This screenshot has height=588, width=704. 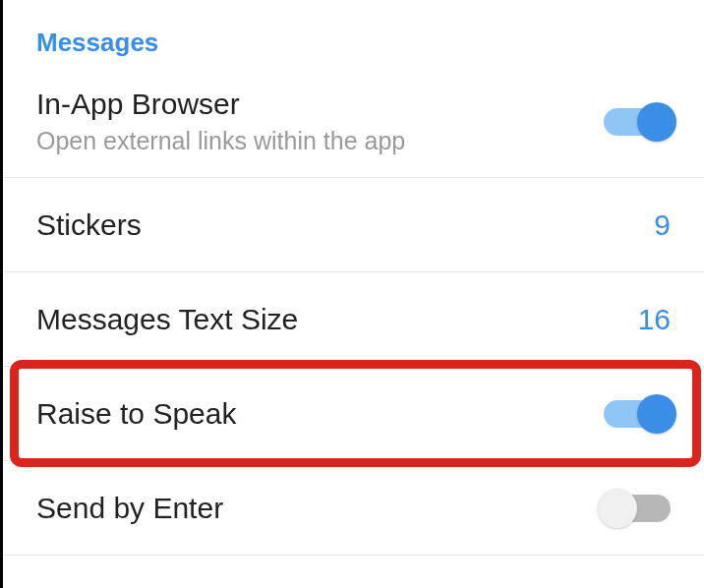 What do you see at coordinates (167, 320) in the screenshot?
I see `setting-title: Messages Text Size` at bounding box center [167, 320].